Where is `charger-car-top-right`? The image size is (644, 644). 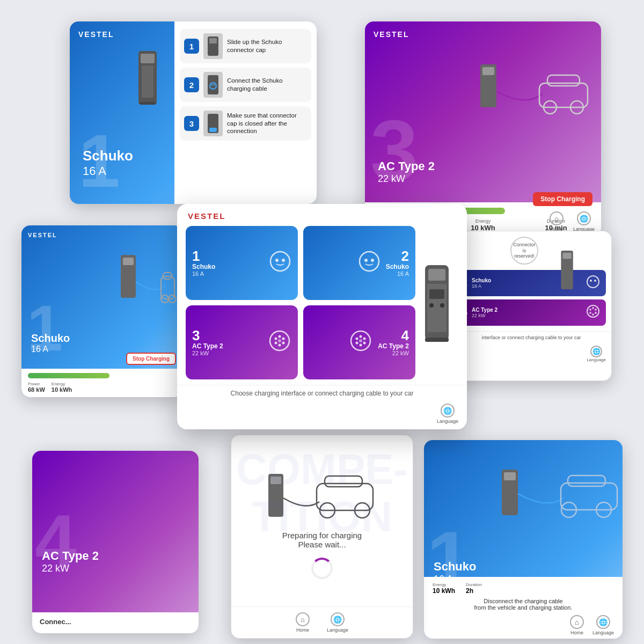 charger-car-top-right is located at coordinates (537, 89).